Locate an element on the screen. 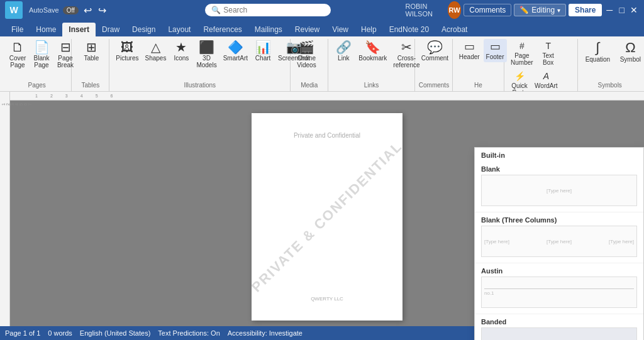  bookmark-button: 🔖 Bookmark is located at coordinates (372, 52).